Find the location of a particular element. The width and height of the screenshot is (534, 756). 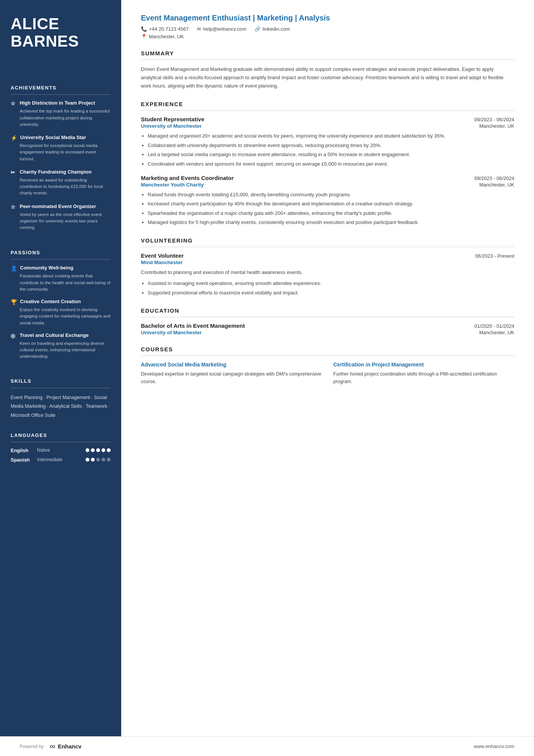

vol-bullet: Assisted in managing event operations, e… is located at coordinates (331, 283).